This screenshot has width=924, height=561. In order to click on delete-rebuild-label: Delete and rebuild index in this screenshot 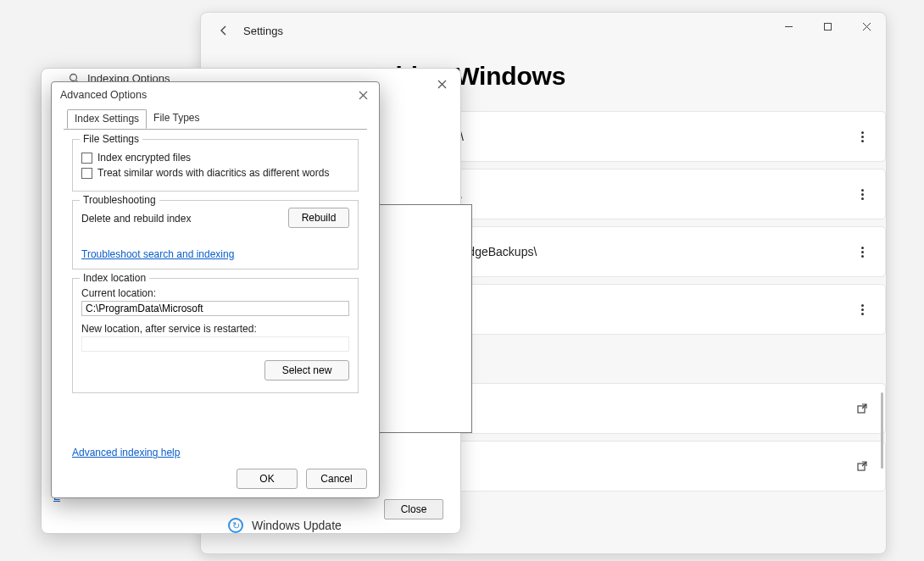, I will do `click(136, 219)`.